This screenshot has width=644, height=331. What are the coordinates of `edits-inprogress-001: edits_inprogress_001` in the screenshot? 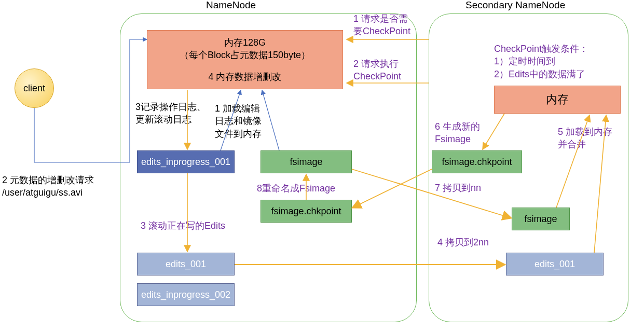 It's located at (186, 162).